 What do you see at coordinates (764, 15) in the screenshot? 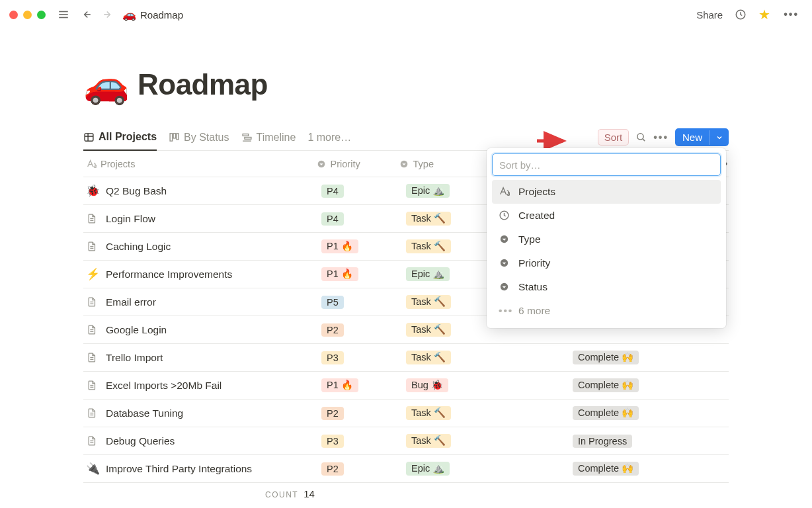
I see `favorite-star-button: ★` at bounding box center [764, 15].